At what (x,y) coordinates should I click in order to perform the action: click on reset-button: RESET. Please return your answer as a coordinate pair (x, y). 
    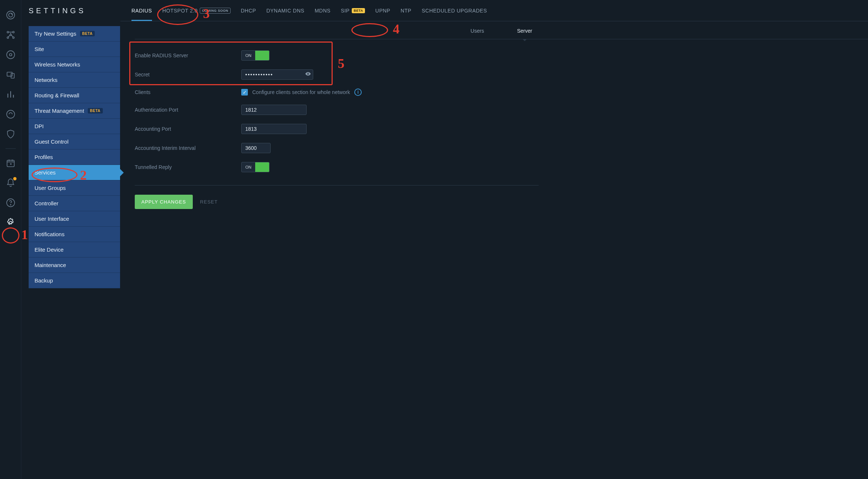
    Looking at the image, I should click on (209, 202).